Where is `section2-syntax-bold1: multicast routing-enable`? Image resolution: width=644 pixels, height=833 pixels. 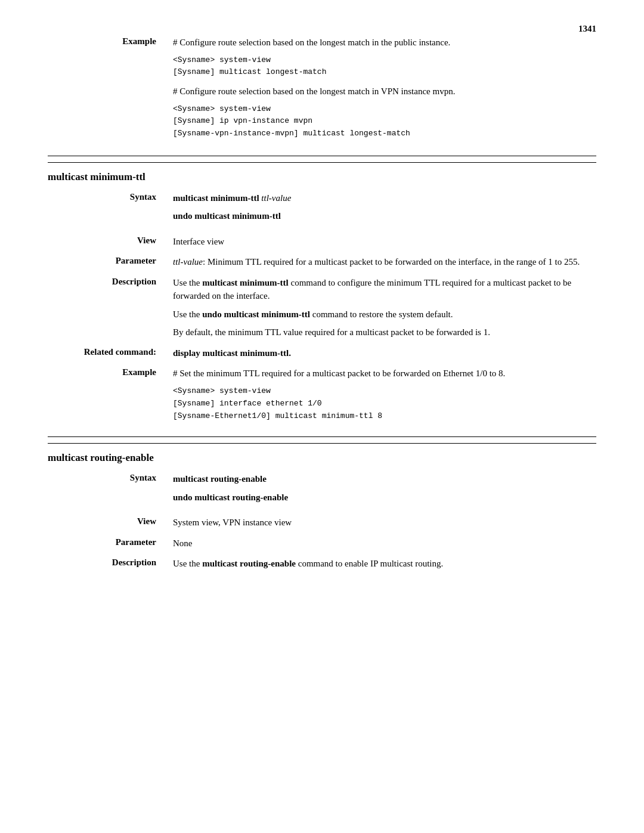 section2-syntax-bold1: multicast routing-enable is located at coordinates (219, 479).